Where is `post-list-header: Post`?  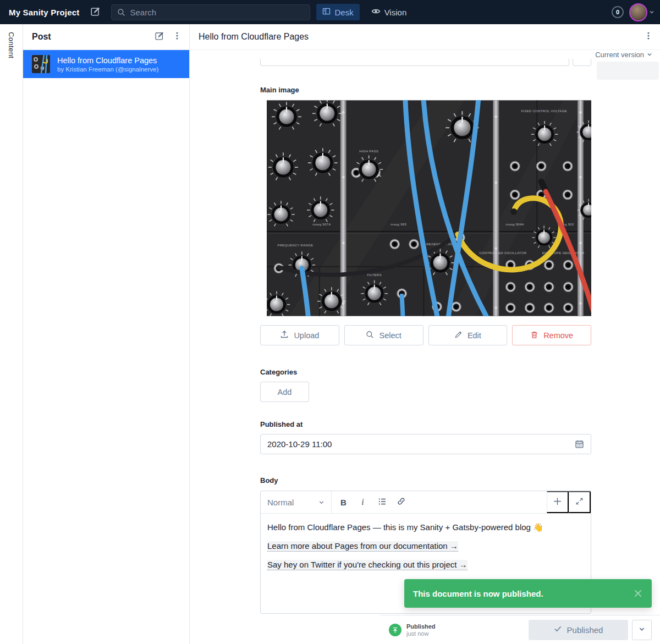 post-list-header: Post is located at coordinates (106, 37).